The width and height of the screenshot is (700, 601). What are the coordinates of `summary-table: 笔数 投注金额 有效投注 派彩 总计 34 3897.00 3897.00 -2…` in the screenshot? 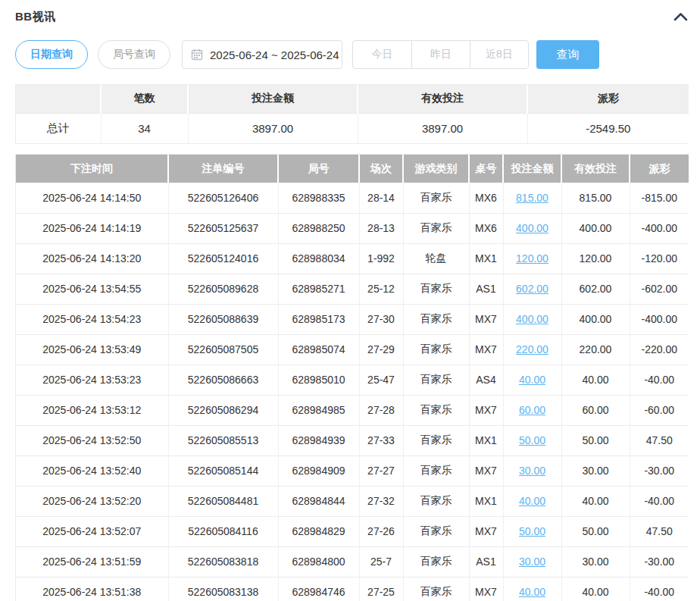 It's located at (352, 114).